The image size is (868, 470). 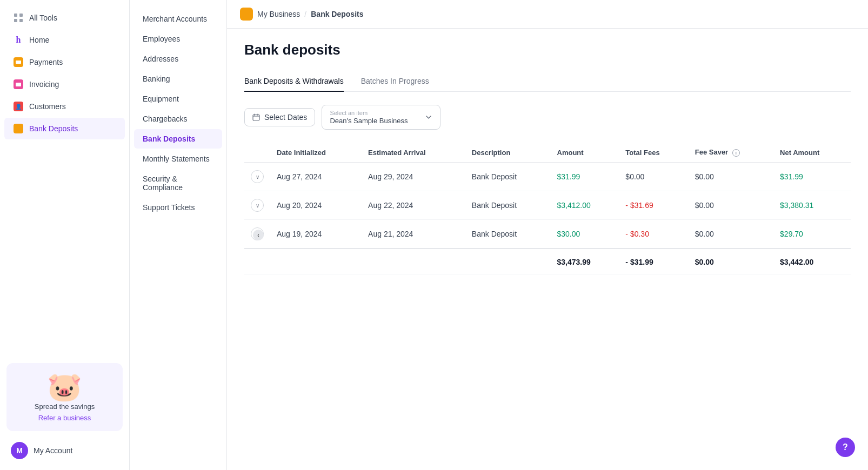 I want to click on col-fee-saver: Fee Saver i, so click(x=731, y=152).